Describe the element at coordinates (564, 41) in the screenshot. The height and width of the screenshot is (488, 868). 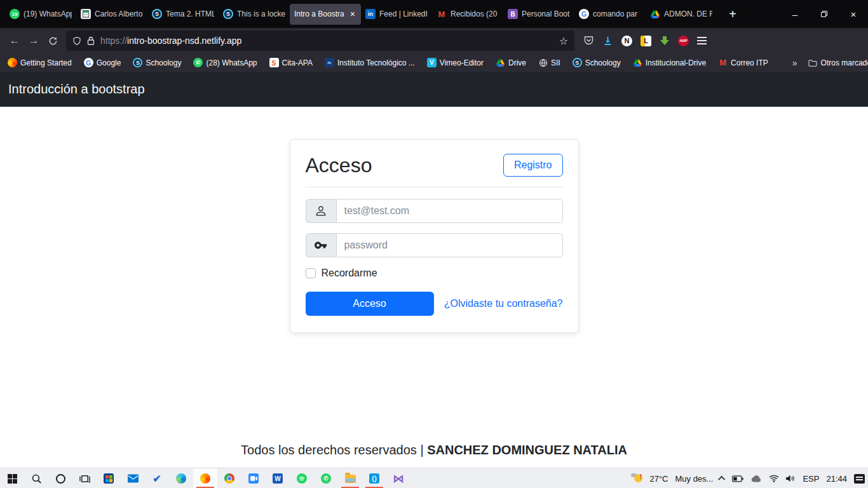
I see `bookmark-star-icon: ☆` at that location.